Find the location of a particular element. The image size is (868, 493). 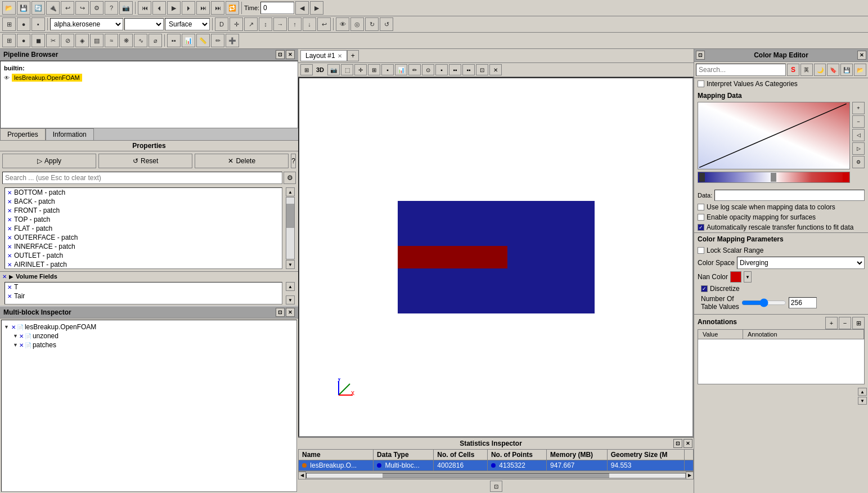

data-input is located at coordinates (790, 195).